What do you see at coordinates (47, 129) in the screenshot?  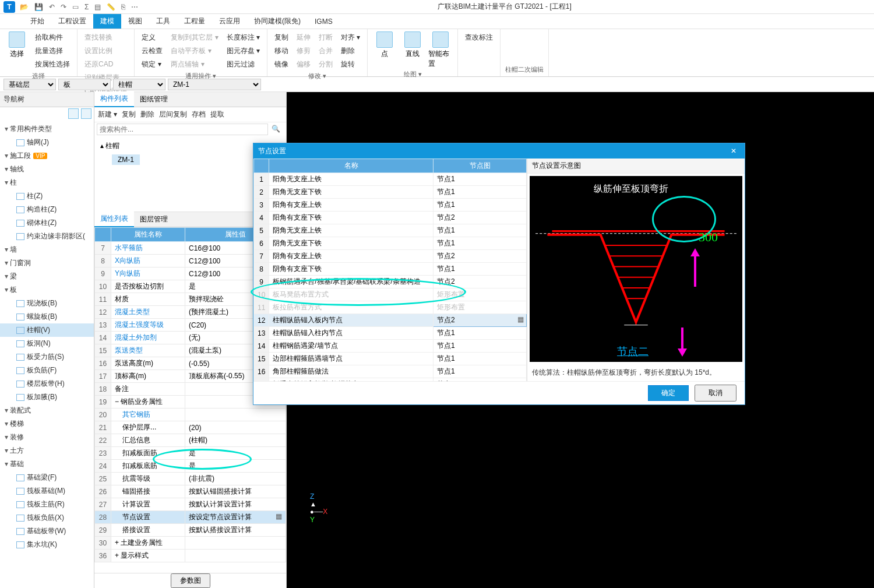 I see `nav-category: 常用构件类型` at bounding box center [47, 129].